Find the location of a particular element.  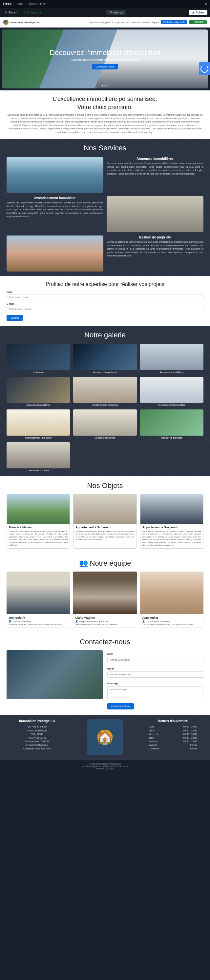

hero-banner: Découvrez l'immobilier d'exception Explo… is located at coordinates (105, 59).